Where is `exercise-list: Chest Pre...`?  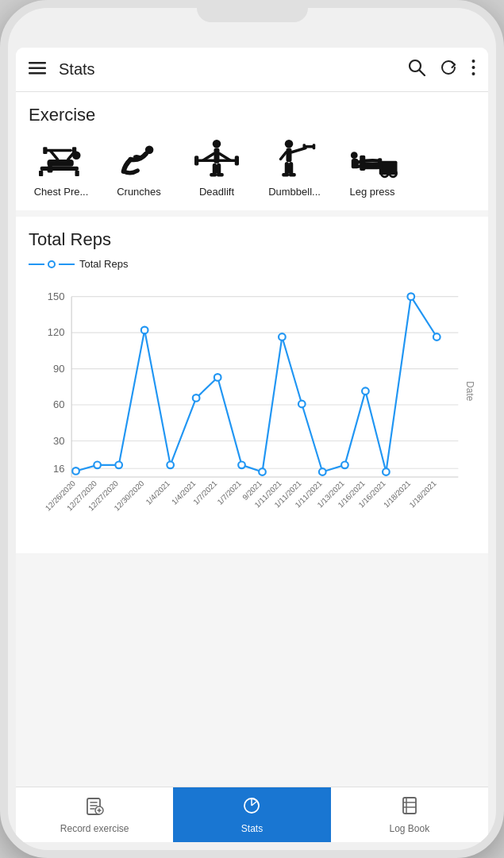
exercise-list: Chest Pre... is located at coordinates (252, 170).